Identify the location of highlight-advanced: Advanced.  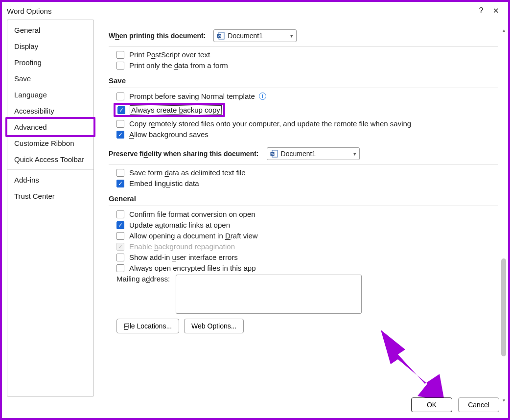
(50, 127).